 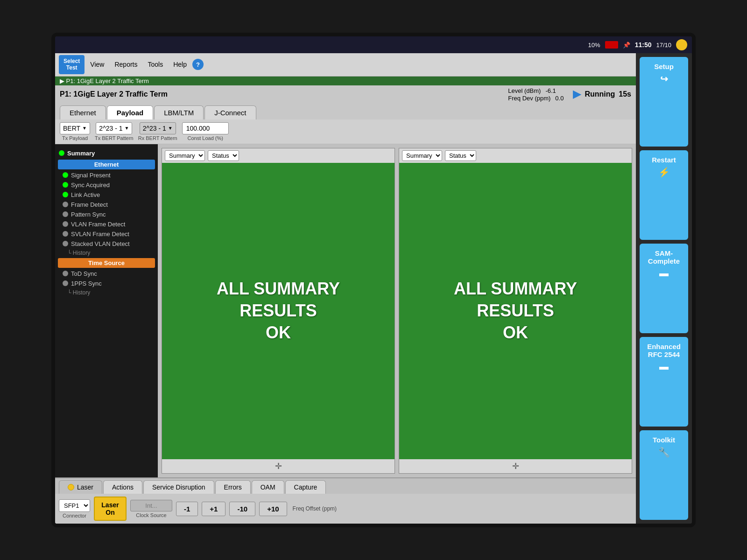 I want to click on freq-value: 0.0, so click(x=559, y=98).